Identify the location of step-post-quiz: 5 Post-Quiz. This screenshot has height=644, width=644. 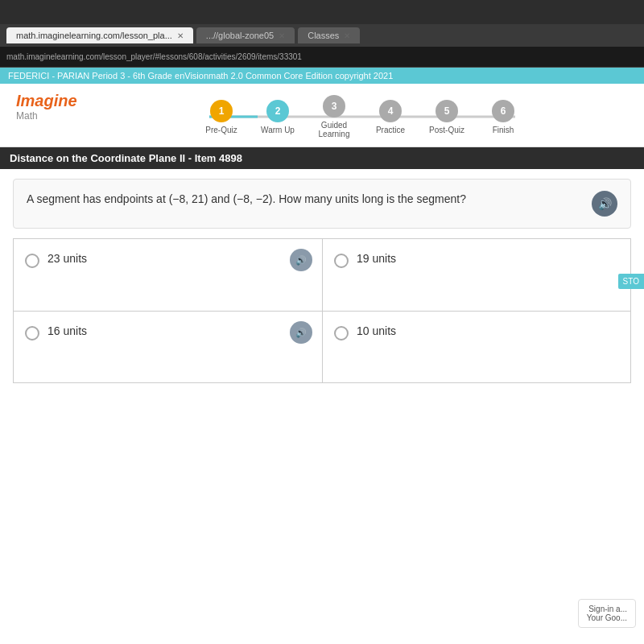
(447, 118).